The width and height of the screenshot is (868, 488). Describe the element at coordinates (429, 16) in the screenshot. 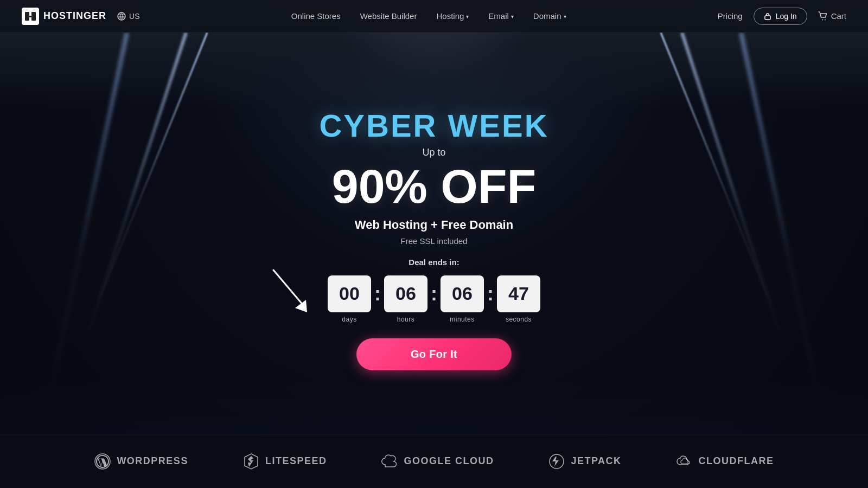

I see `nav-center: Online Stores Website Builder Hosting ▾ …` at that location.